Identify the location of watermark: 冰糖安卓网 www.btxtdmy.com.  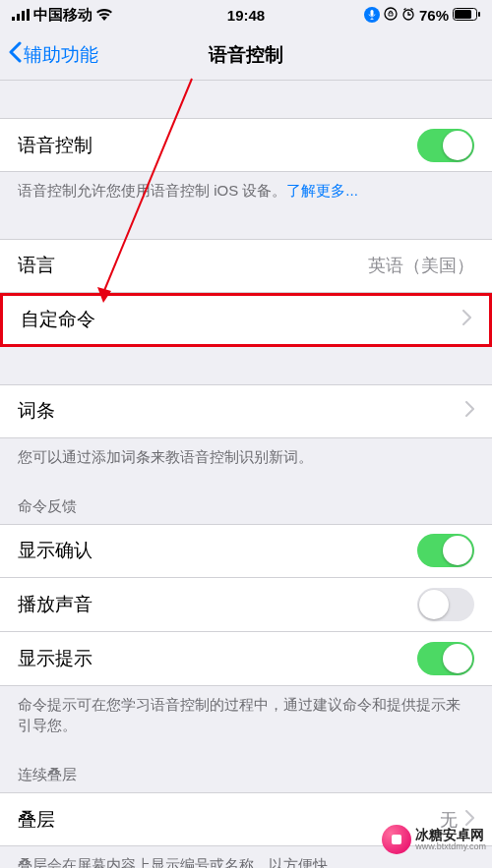
(434, 839).